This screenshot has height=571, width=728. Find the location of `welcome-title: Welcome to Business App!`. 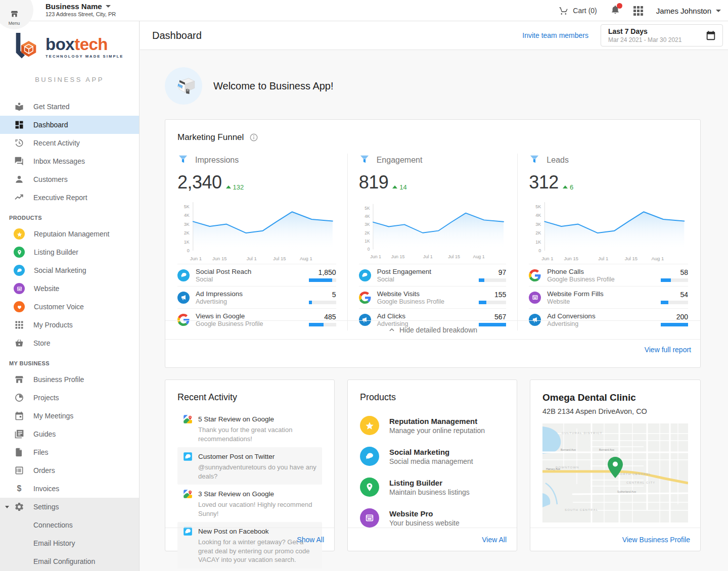

welcome-title: Welcome to Business App! is located at coordinates (274, 86).